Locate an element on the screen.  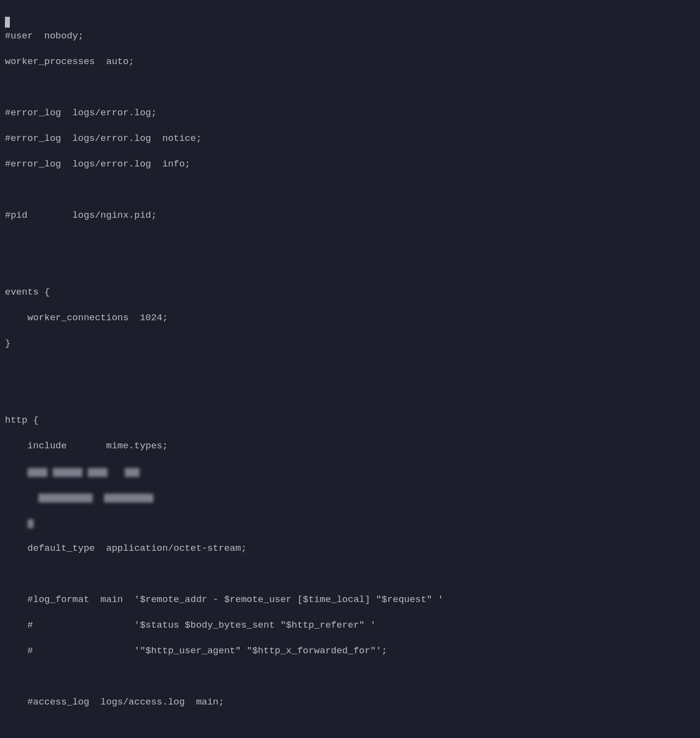
code-line: } is located at coordinates (350, 343).